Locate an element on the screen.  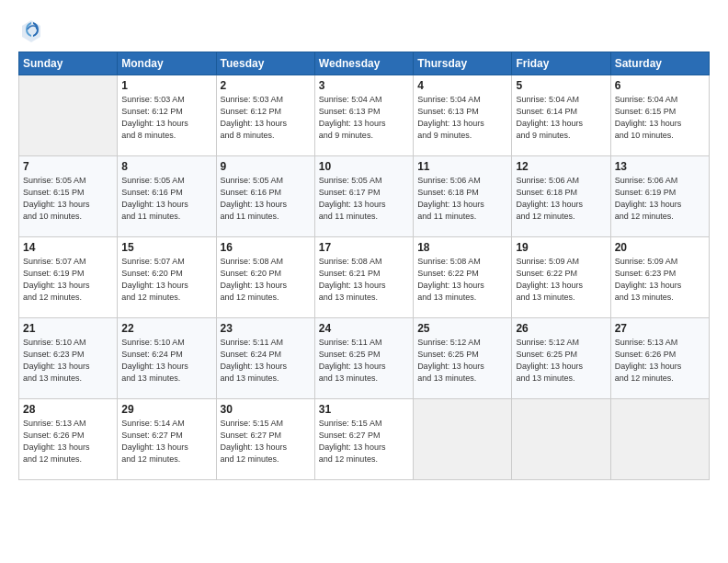
calendar-cell: 24Sunrise: 5:11 AMSunset: 6:25 PMDayligh… is located at coordinates (364, 359).